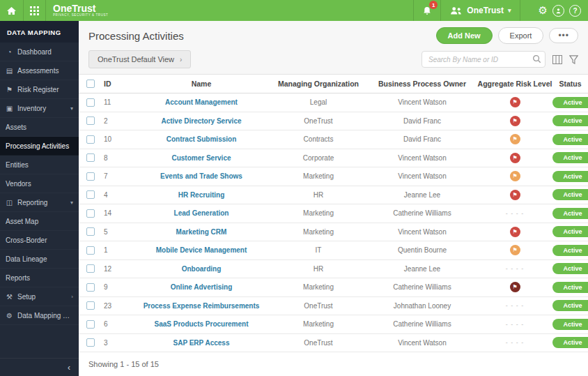  Describe the element at coordinates (515, 84) in the screenshot. I see `column-header-aggregate-risk-level: Aggregate Risk Level` at that location.